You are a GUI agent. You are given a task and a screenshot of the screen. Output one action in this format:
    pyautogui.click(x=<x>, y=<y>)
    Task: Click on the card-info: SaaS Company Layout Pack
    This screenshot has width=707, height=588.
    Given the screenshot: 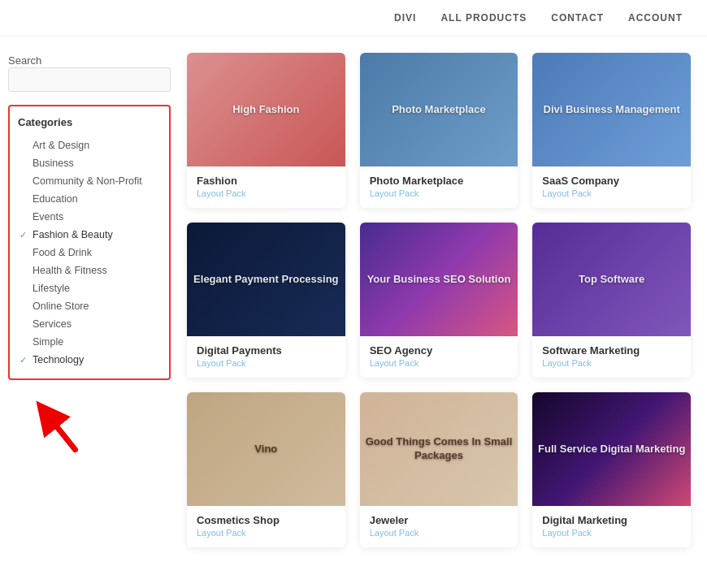 What is the action you would take?
    pyautogui.click(x=611, y=187)
    